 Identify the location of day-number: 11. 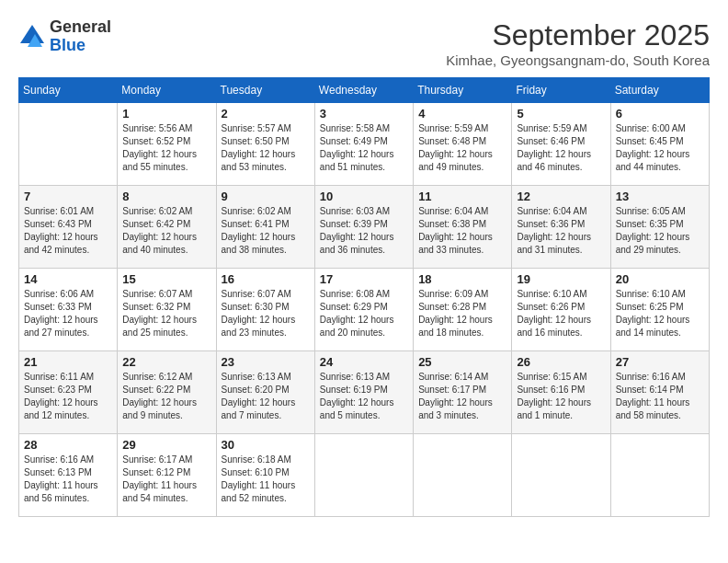
(462, 197).